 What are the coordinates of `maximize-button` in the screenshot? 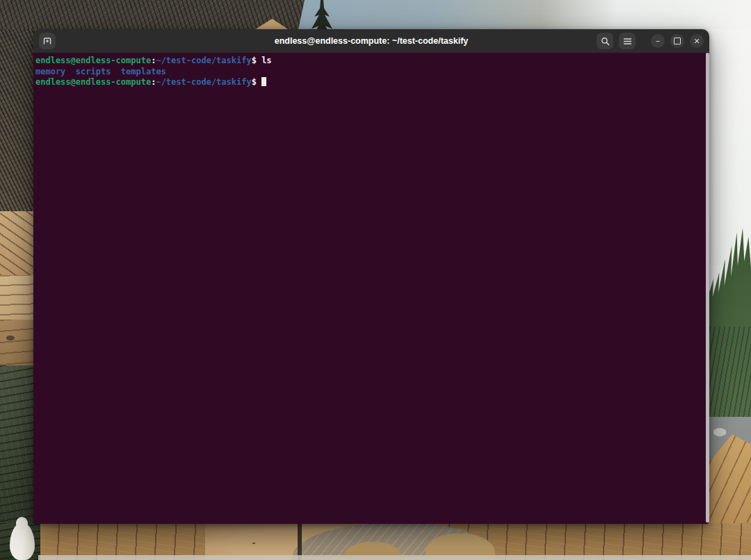 It's located at (677, 41).